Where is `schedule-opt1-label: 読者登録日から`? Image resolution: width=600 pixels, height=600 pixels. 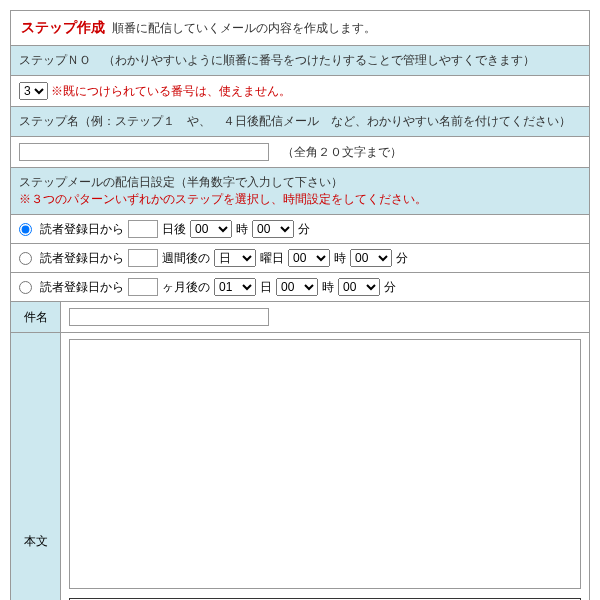 schedule-opt1-label: 読者登録日から is located at coordinates (82, 230).